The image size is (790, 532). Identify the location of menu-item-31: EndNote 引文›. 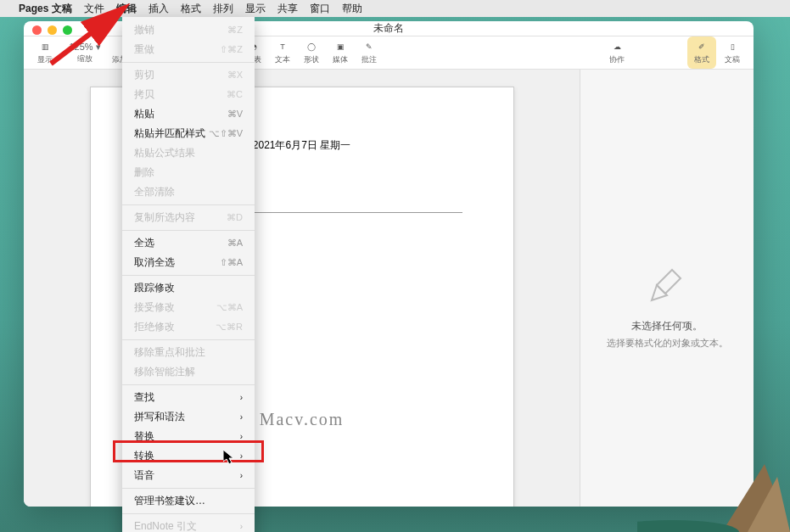
(188, 524).